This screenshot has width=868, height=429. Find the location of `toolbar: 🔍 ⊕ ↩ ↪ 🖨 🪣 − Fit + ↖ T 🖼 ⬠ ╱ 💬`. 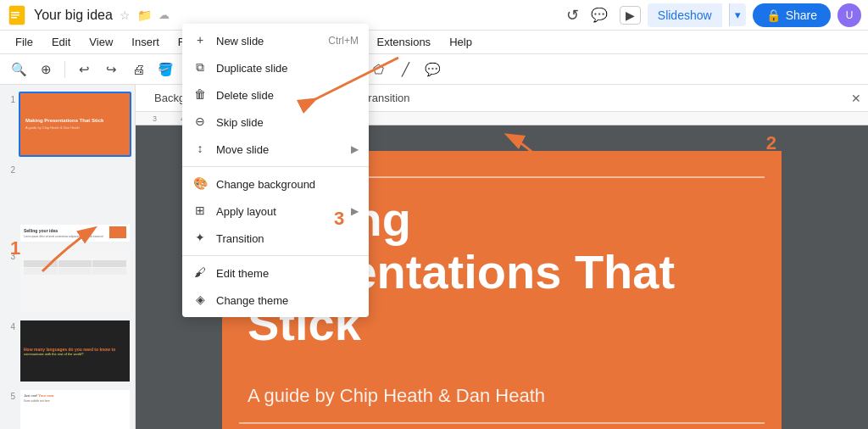

toolbar: 🔍 ⊕ ↩ ↪ 🖨 🪣 − Fit + ↖ T 🖼 ⬠ ╱ 💬 is located at coordinates (434, 70).